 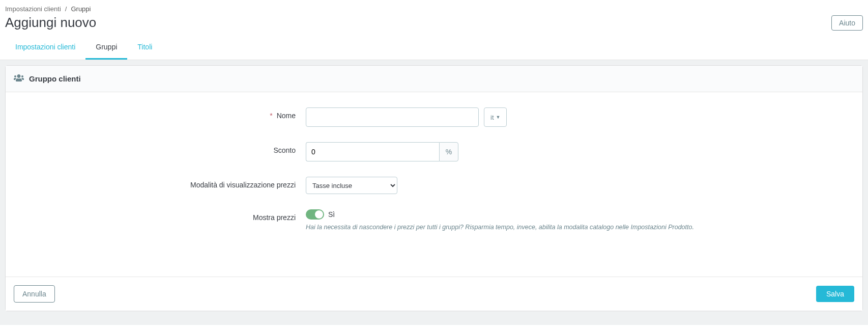 I want to click on show-prices-help: Hai la necessita di nascondere i prezzi …, so click(x=500, y=227).